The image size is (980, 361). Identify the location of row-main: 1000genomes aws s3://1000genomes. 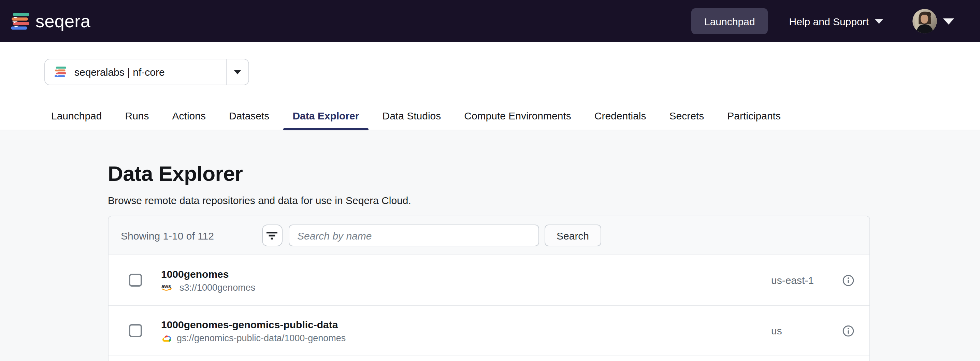
(466, 280).